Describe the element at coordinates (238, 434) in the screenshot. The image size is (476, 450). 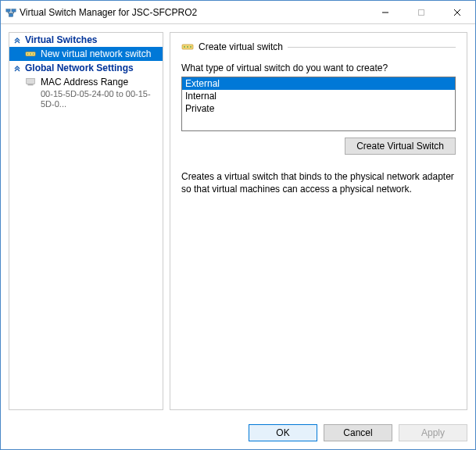
I see `dialog-footer: OK Cancel Apply` at that location.